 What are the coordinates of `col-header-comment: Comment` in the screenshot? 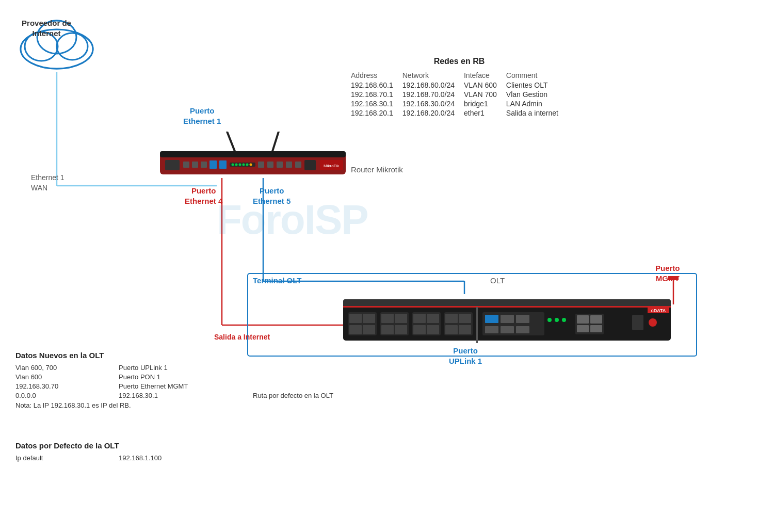 It's located at (537, 75).